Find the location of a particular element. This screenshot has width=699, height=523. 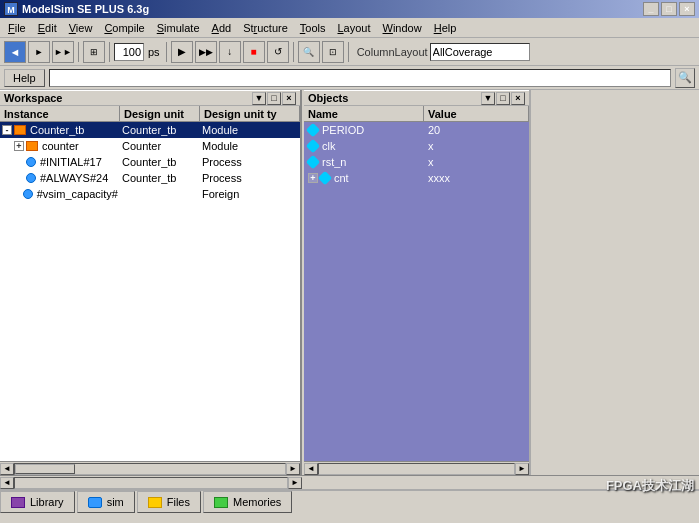

tree-row: + counter Counter Module is located at coordinates (150, 146).